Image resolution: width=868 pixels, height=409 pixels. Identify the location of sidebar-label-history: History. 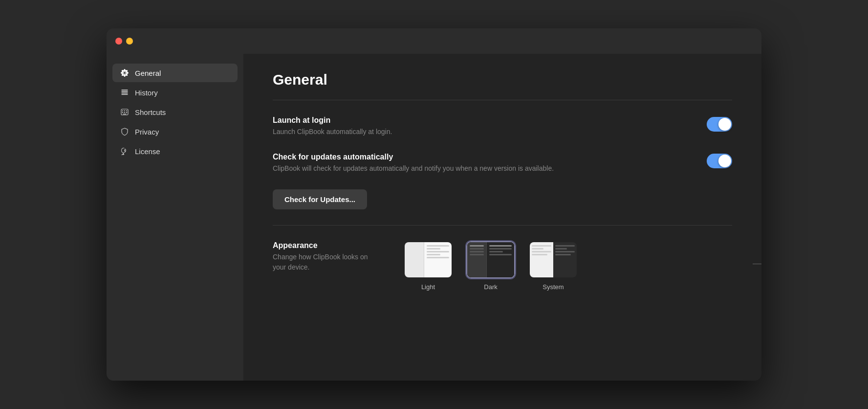
(147, 93).